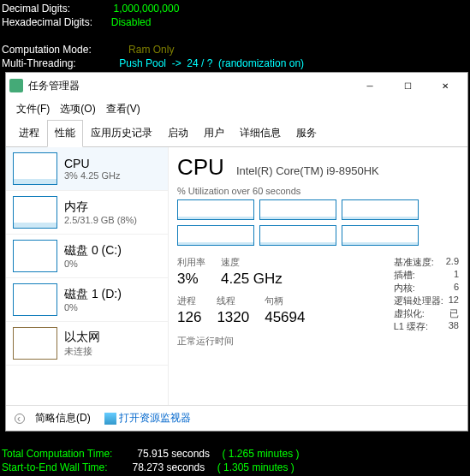 The height and width of the screenshot is (476, 470). What do you see at coordinates (236, 110) in the screenshot?
I see `menubar: 文件(F) 选项(O) 查看(V)` at bounding box center [236, 110].